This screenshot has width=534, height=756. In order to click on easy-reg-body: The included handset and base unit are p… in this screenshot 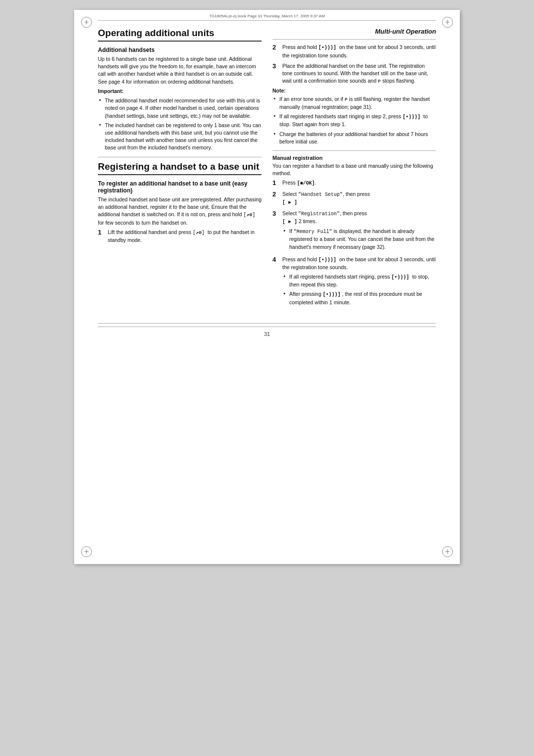, I will do `click(180, 211)`.